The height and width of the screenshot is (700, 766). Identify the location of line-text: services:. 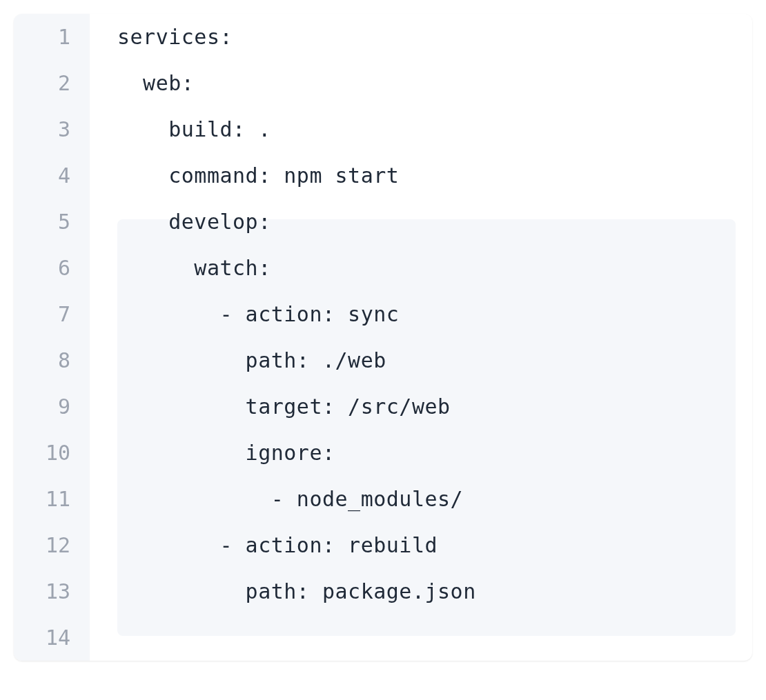
(421, 37).